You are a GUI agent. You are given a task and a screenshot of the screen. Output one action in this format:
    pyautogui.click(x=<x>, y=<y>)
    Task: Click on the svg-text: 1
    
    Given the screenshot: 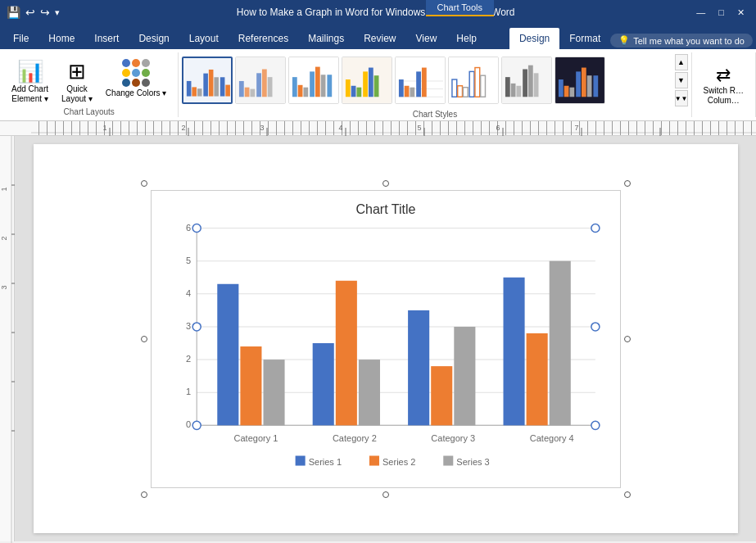 What is the action you would take?
    pyautogui.click(x=188, y=391)
    